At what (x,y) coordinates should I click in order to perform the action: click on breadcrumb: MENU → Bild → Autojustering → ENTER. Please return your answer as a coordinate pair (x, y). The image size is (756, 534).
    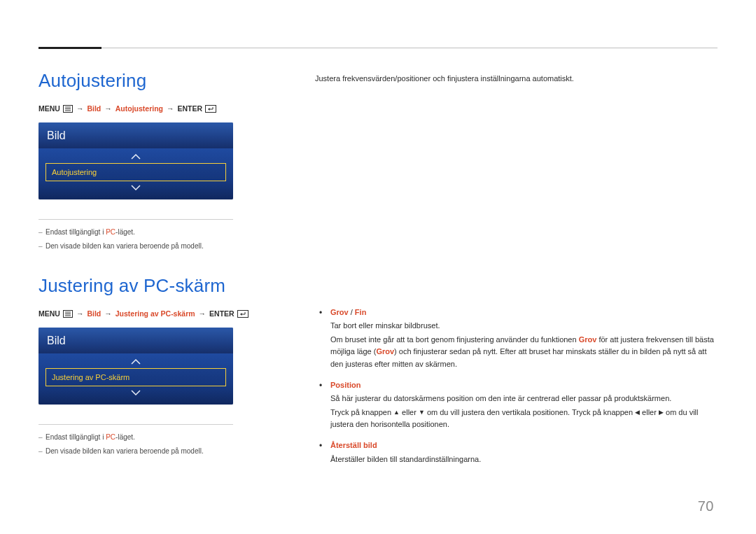
    Looking at the image, I should click on (158, 108).